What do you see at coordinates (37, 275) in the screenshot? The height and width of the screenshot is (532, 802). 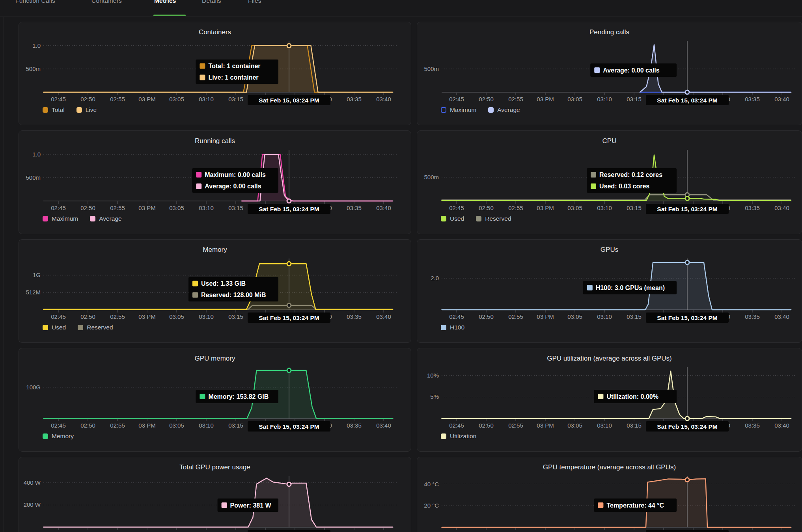 I see `y-axis-label: 1G` at bounding box center [37, 275].